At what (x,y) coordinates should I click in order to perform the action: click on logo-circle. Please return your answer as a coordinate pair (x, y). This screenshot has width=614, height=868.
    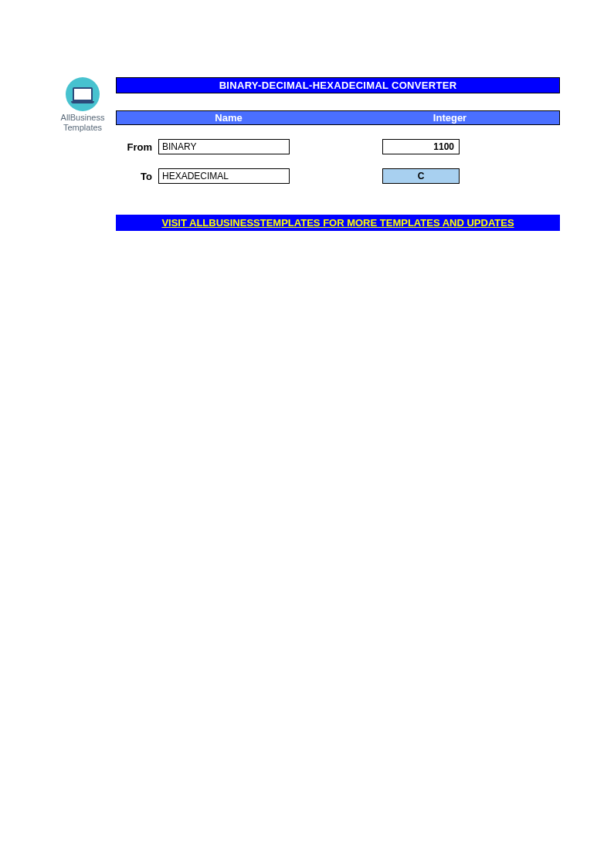
    Looking at the image, I should click on (83, 94).